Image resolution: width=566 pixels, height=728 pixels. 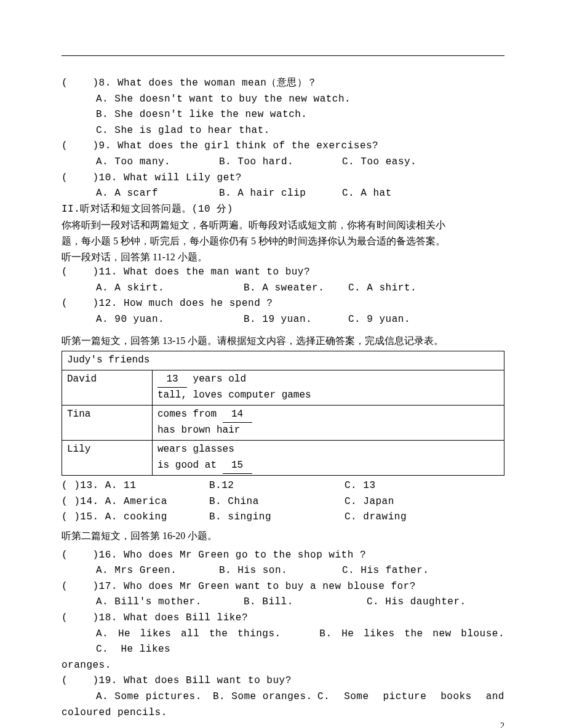 I want to click on q12-option-c: C. 9 yuan., so click(x=426, y=320).